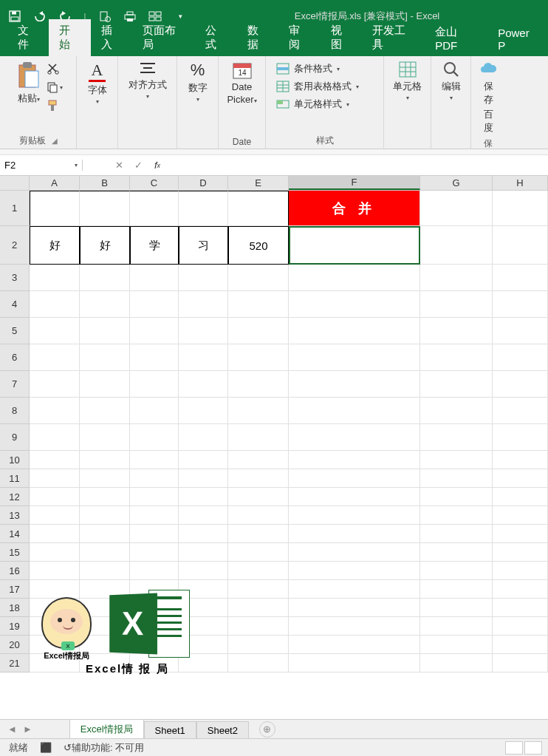 This screenshot has width=548, height=756. I want to click on col-header: E, so click(258, 183).